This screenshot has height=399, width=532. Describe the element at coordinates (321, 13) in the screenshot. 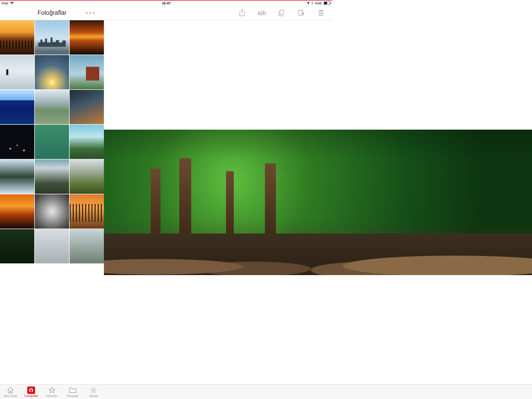

I see `delete-button` at that location.